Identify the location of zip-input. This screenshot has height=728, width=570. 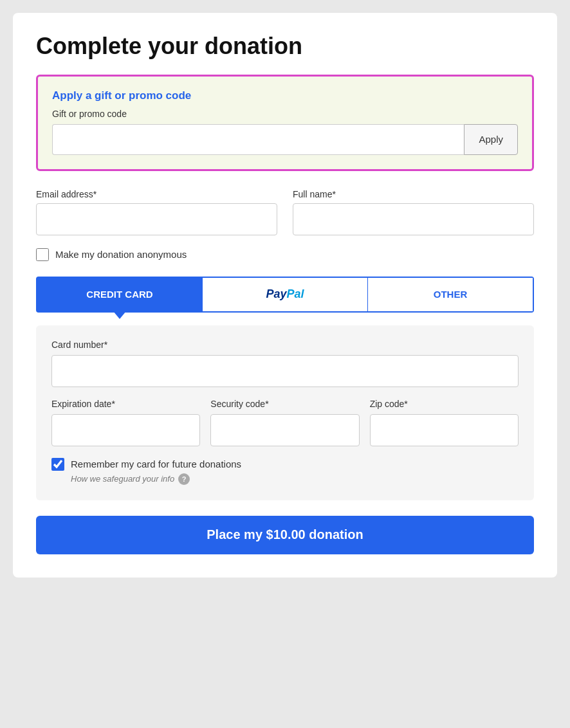
(444, 430).